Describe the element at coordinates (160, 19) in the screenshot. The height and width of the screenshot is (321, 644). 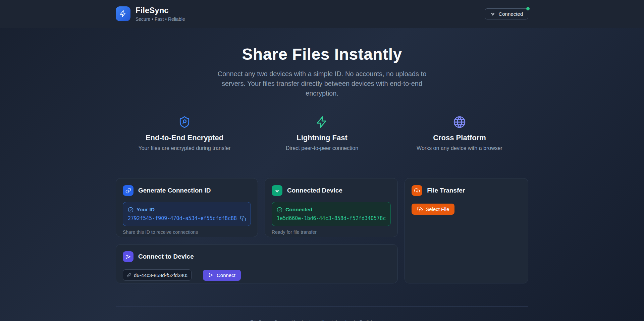
I see `app-tagline: Secure • Fast • Reliable` at that location.